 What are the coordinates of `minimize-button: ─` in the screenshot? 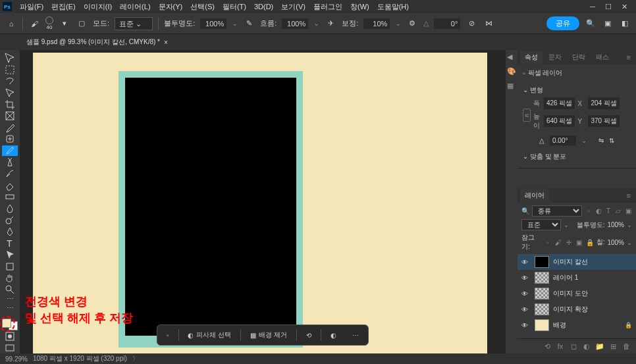 It's located at (593, 7).